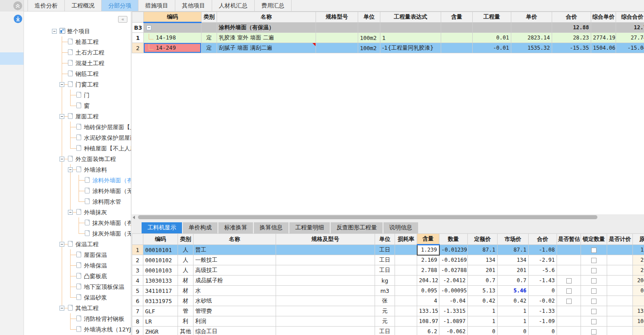 This screenshot has height=335, width=644. What do you see at coordinates (310, 228) in the screenshot?
I see `panel-tab-工程量明细: 工程量明细` at bounding box center [310, 228].